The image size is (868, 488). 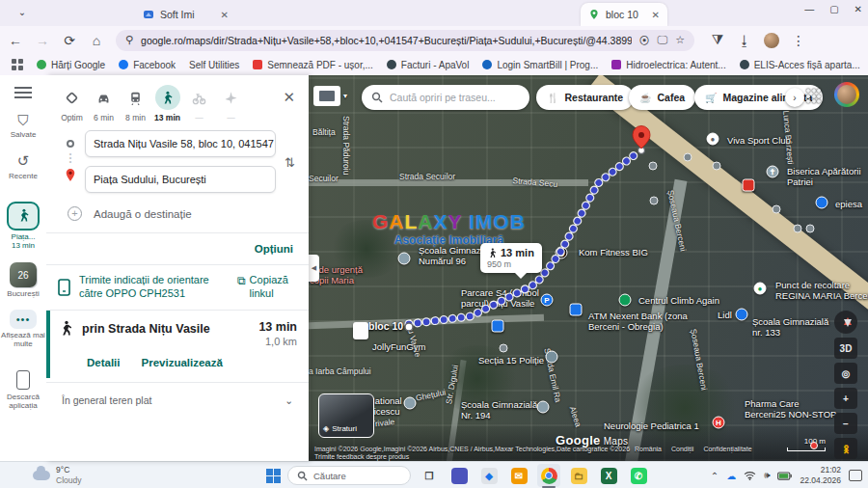 What do you see at coordinates (22, 14) in the screenshot?
I see `tab-search-icon: ⌄` at bounding box center [22, 14].